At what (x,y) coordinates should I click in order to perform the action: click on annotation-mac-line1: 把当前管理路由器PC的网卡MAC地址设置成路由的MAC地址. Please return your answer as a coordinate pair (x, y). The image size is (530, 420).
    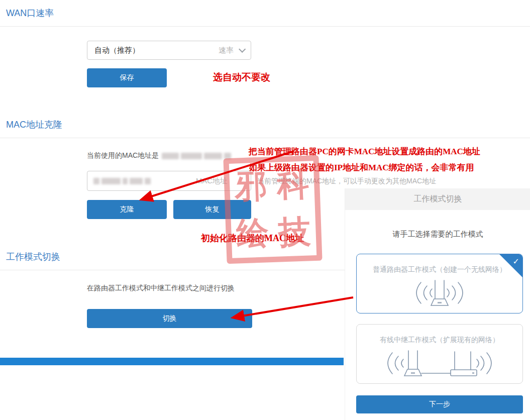
    Looking at the image, I should click on (365, 152).